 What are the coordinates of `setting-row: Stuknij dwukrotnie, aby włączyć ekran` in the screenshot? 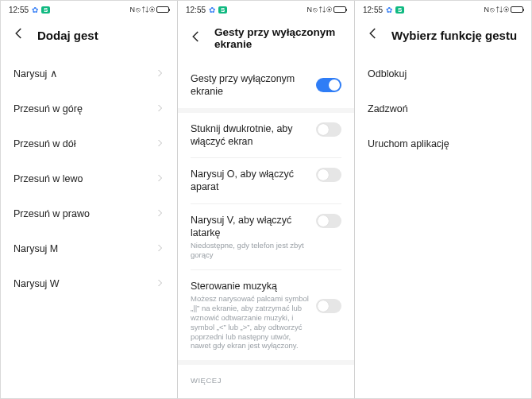 It's located at (266, 135).